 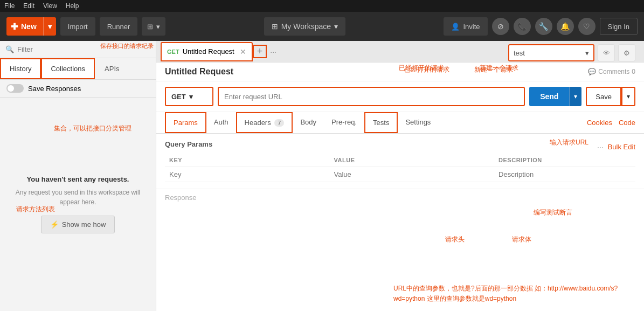 What do you see at coordinates (199, 72) in the screenshot?
I see `request-title: Untitled Request` at bounding box center [199, 72].